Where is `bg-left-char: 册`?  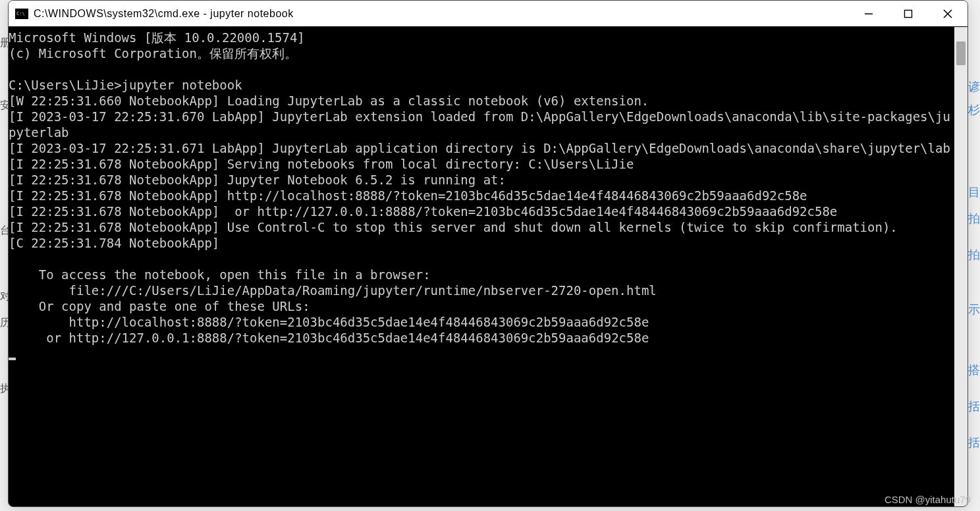 bg-left-char: 册 is located at coordinates (4, 43).